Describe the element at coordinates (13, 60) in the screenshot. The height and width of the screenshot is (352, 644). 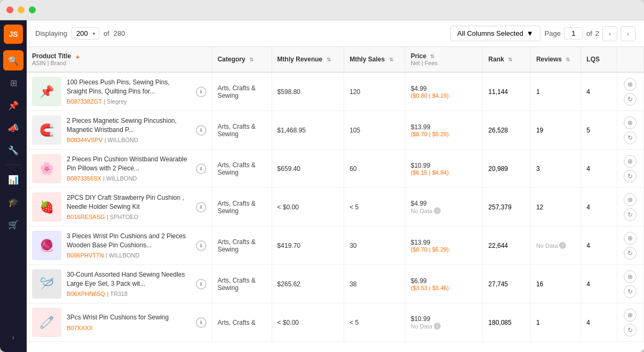
I see `sidebar-item-search: 🔍` at that location.